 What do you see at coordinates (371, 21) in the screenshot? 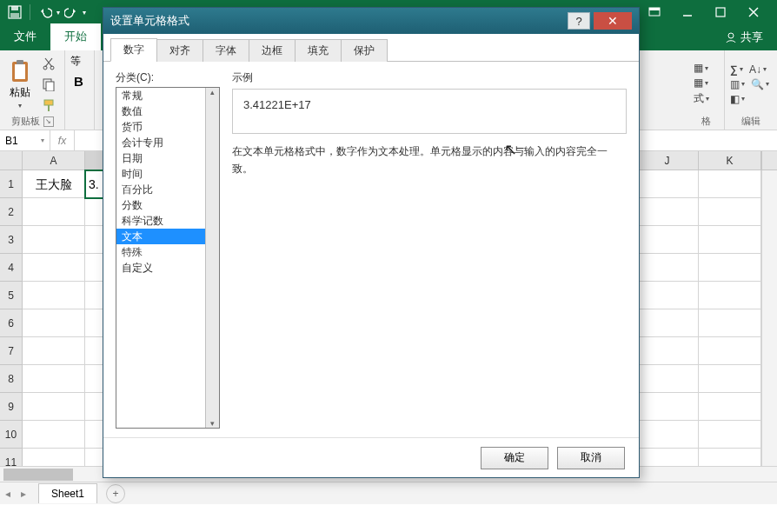
I see `dialog-titlebar: 设置单元格格式 ? ✕` at bounding box center [371, 21].